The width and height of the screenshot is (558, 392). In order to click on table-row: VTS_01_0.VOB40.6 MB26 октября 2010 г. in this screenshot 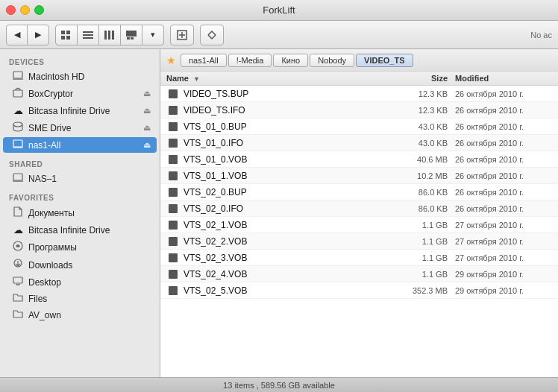, I will do `click(360, 159)`.